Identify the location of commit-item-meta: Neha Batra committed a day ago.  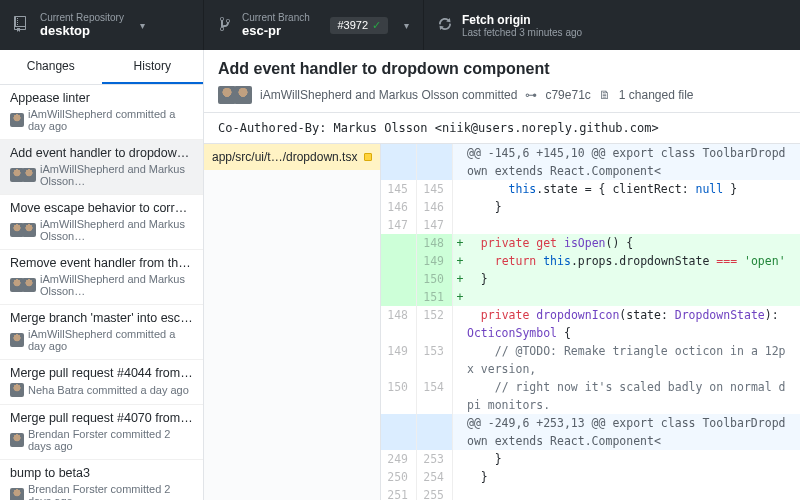
(102, 390).